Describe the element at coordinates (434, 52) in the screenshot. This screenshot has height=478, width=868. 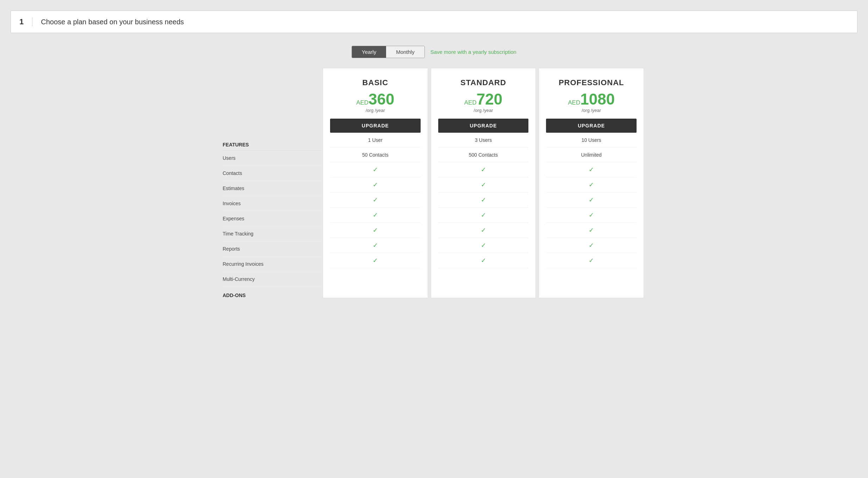
I see `toggle-row: Yearly Monthly Save more with a yearly s…` at that location.